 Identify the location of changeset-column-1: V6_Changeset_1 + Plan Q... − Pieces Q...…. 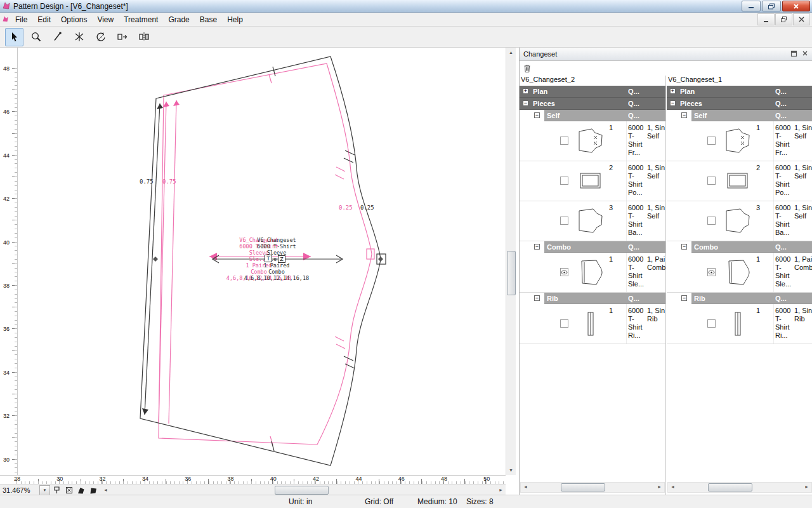
(740, 285).